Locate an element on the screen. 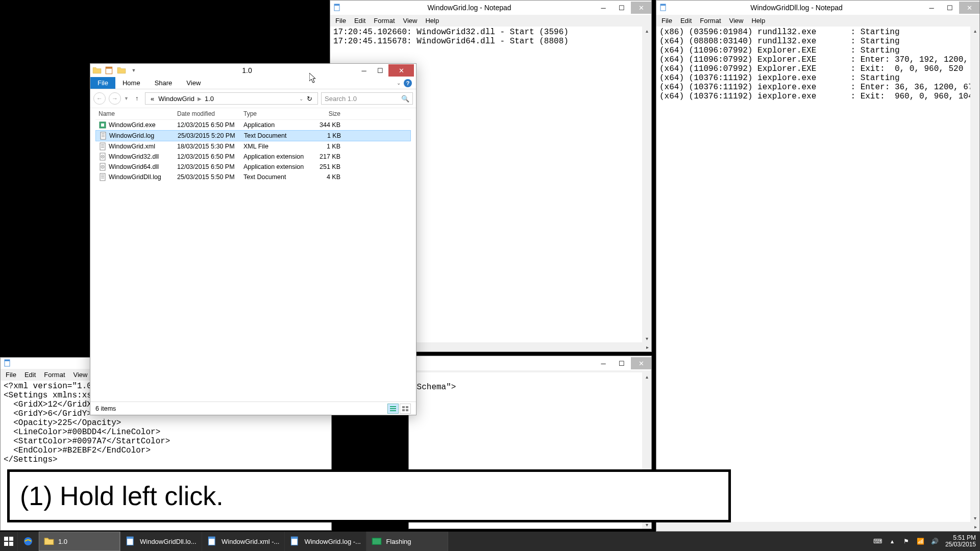 Image resolution: width=980 pixels, height=551 pixels. forward-button: → is located at coordinates (115, 98).